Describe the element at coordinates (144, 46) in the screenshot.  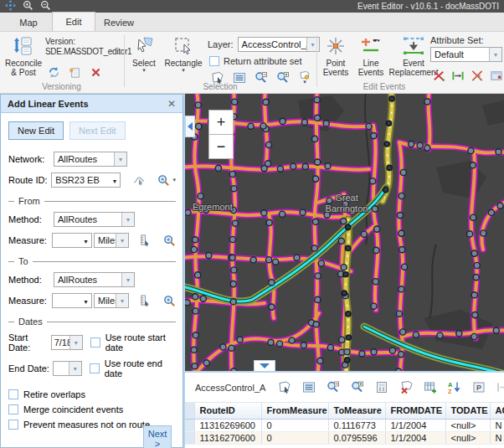
I see `pointer-select-icon` at that location.